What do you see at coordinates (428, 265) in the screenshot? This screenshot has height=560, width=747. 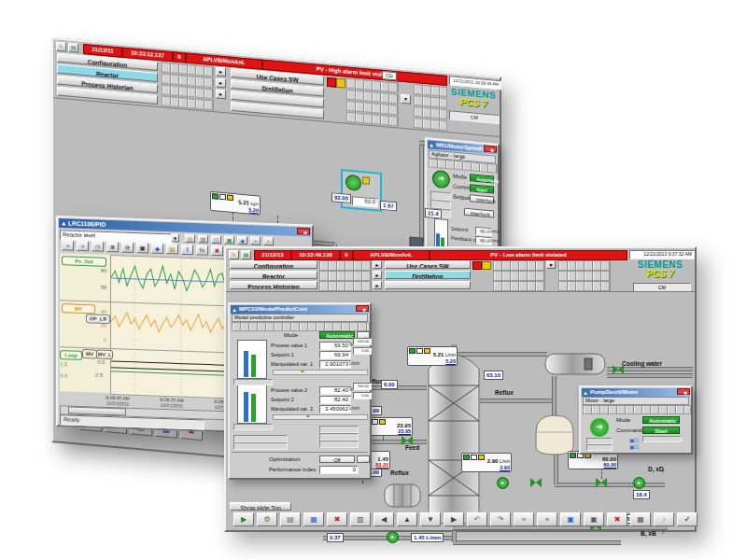 I see `area-button-use-cases-sw: Use Cases SW` at bounding box center [428, 265].